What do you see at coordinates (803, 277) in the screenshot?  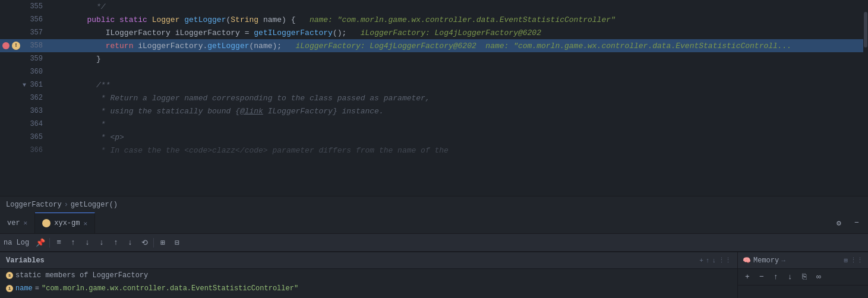 I see `memory-toolbar: + − ↑ ↓ ⎘ ∞` at bounding box center [803, 277].